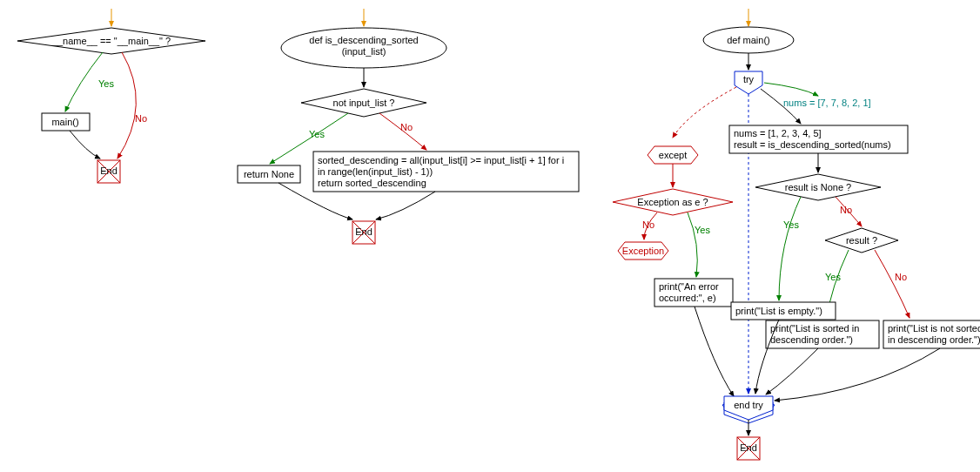 This screenshot has height=472, width=980. I want to click on def-label-l1: def is_descending_sorted, so click(364, 40).